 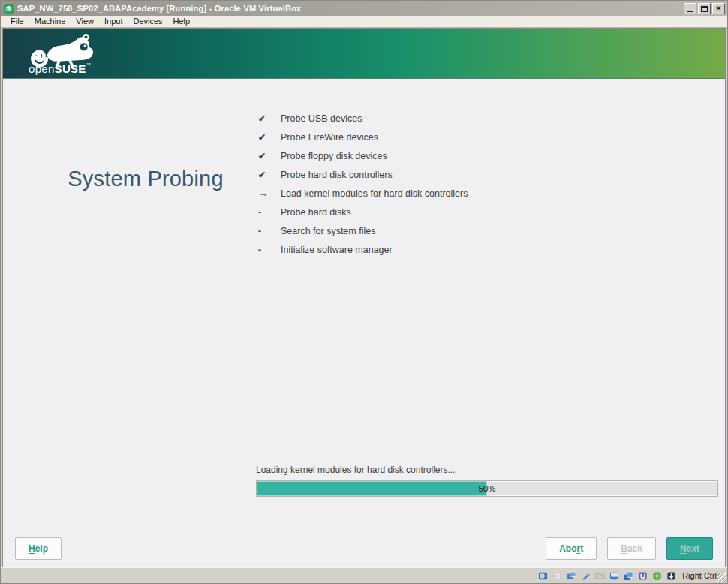 What do you see at coordinates (147, 21) in the screenshot?
I see `menu-devices: Devices` at bounding box center [147, 21].